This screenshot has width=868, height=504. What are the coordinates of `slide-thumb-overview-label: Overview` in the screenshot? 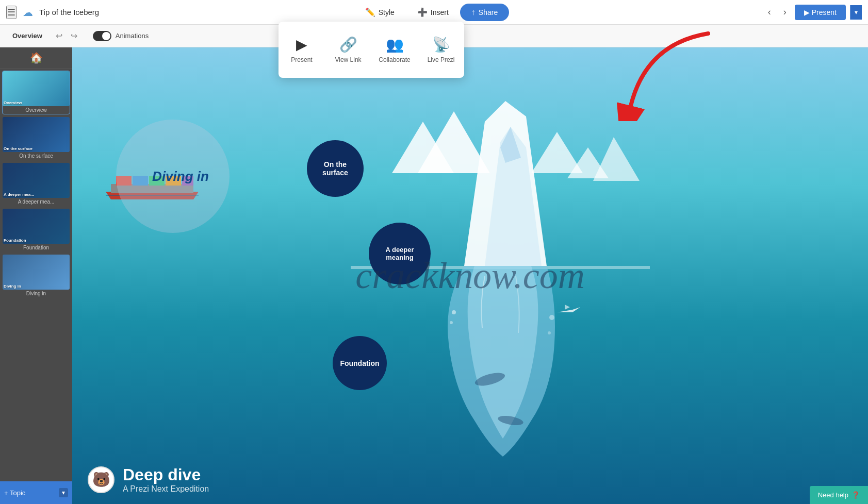 It's located at (36, 103).